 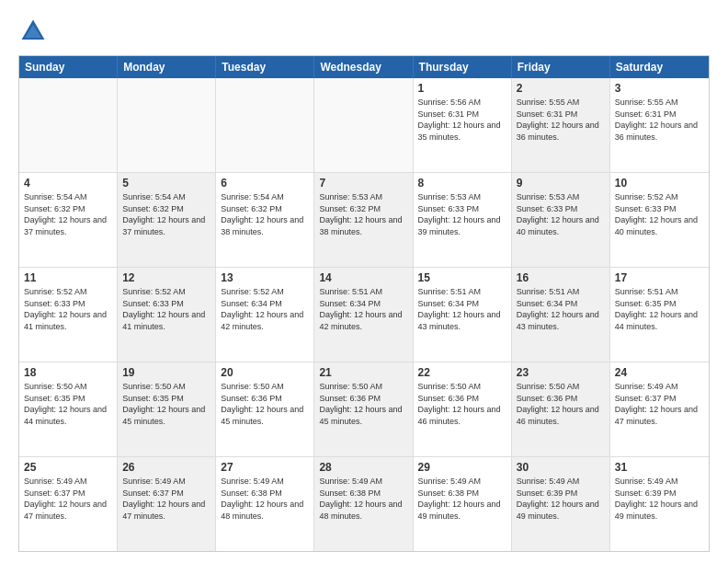 I want to click on day-number: 2, so click(x=561, y=88).